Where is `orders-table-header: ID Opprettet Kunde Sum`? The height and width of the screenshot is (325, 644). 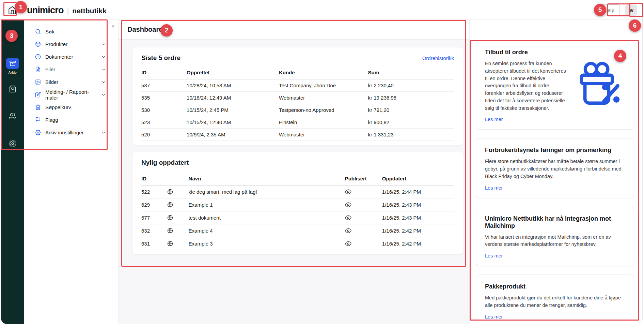 orders-table-header: ID Opprettet Kunde Sum is located at coordinates (298, 72).